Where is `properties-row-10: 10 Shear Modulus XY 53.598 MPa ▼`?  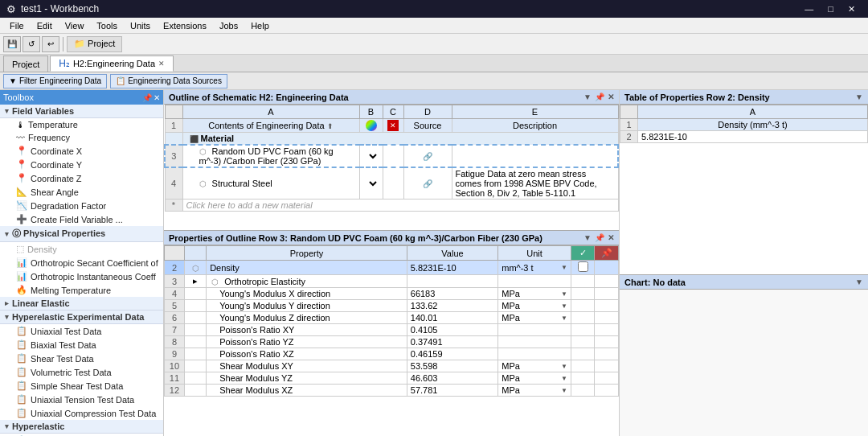 properties-row-10: 10 Shear Modulus XY 53.598 MPa ▼ is located at coordinates (392, 367).